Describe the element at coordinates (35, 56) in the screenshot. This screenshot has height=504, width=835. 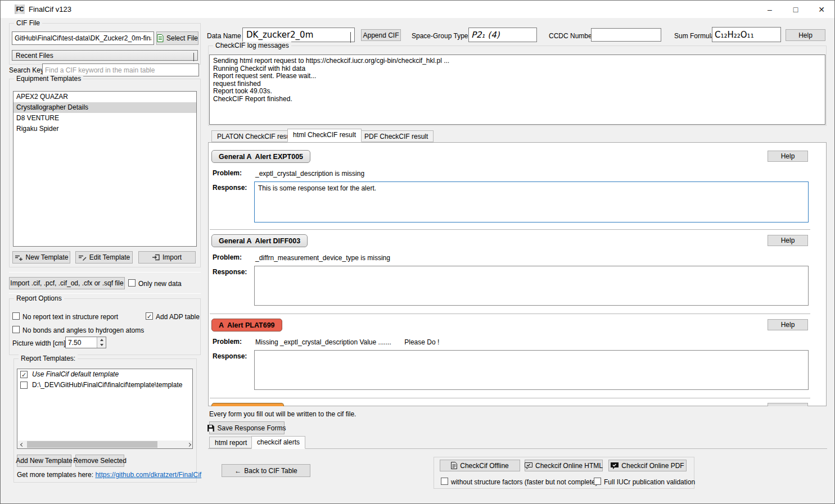
I see `recent-files-label: Recent Files` at that location.